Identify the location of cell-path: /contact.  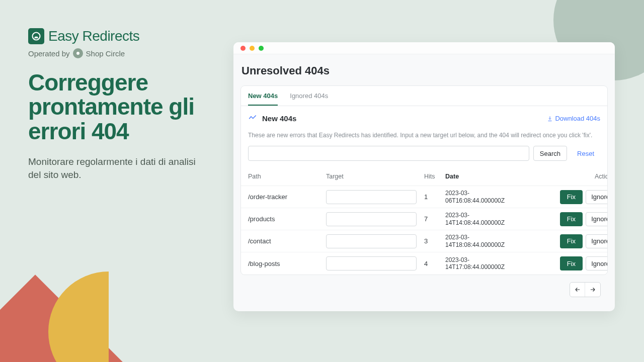
(287, 241).